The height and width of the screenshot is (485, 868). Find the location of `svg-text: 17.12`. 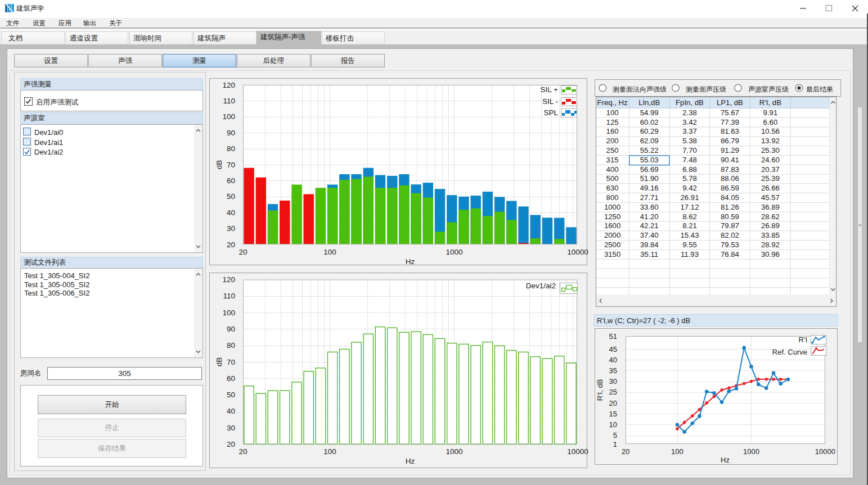

svg-text: 17.12 is located at coordinates (690, 207).